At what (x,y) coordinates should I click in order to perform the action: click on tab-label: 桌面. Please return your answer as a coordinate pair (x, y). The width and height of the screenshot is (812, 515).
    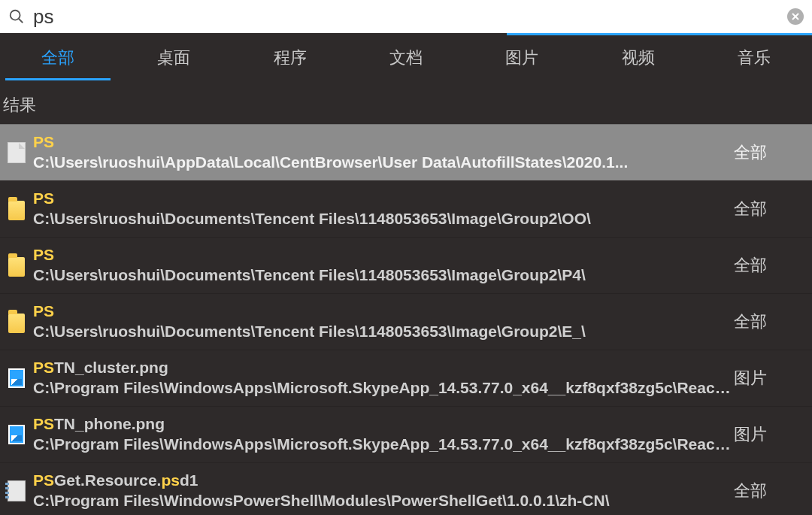
    Looking at the image, I should click on (174, 58).